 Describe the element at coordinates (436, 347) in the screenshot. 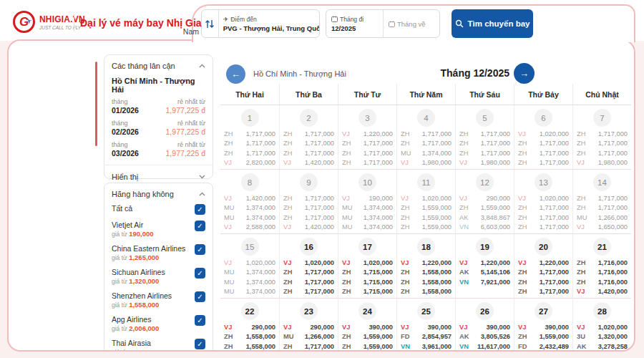

I see `fare-price: 3,961,000` at that location.